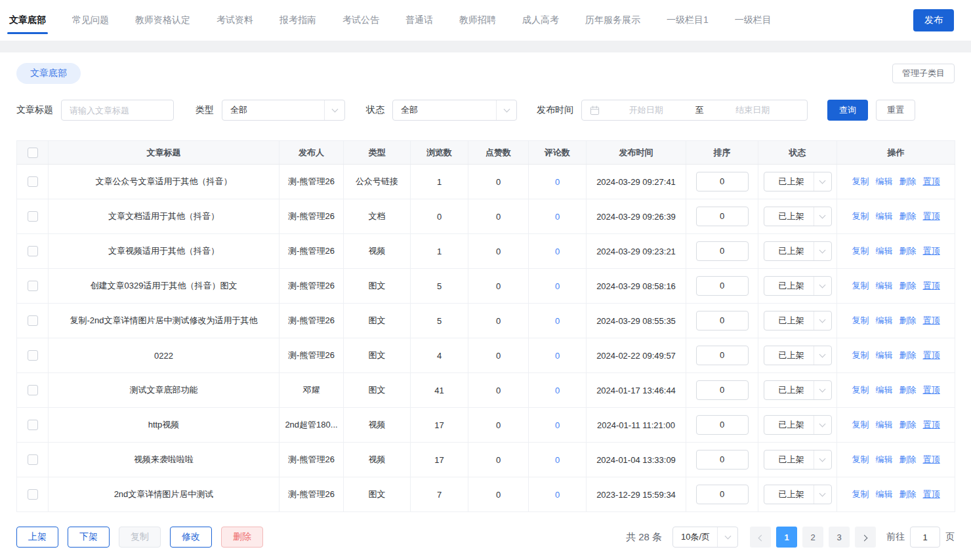 The height and width of the screenshot is (560, 971). What do you see at coordinates (117, 110) in the screenshot?
I see `title-filter-input` at bounding box center [117, 110].